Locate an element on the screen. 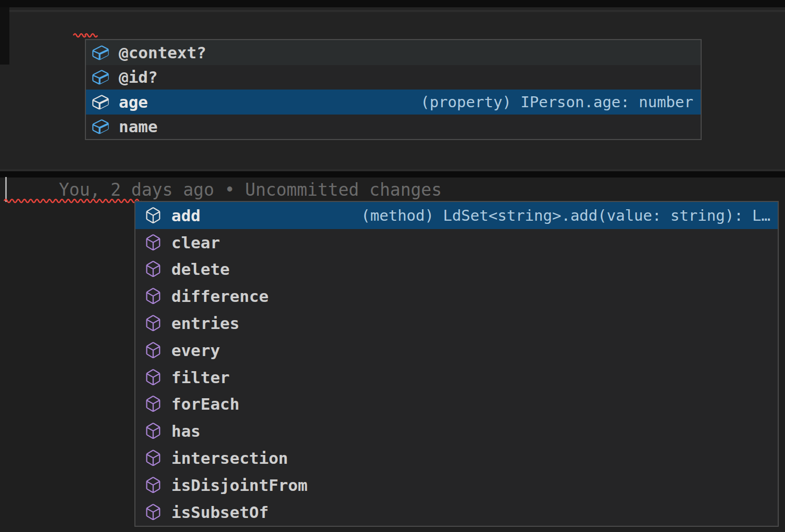 Image resolution: width=785 pixels, height=532 pixels. suggestion-item: isDisjointFrom is located at coordinates (456, 485).